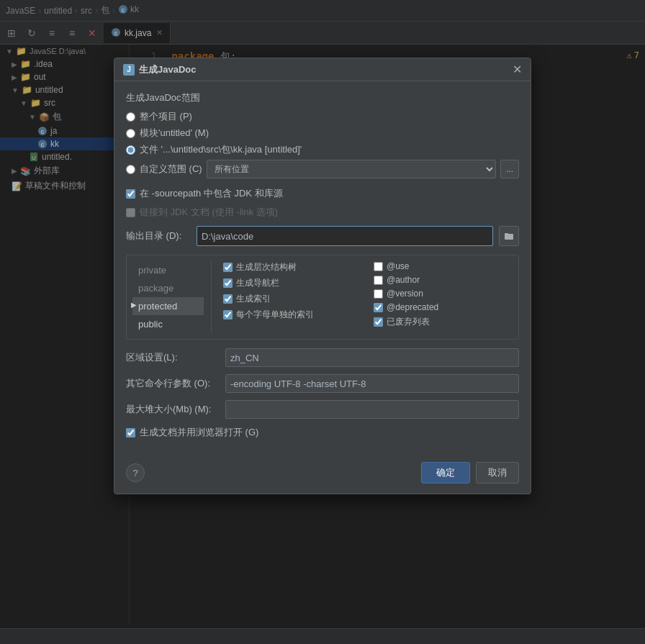 This screenshot has height=644, width=645. I want to click on options-col-left: 生成层次结构树 生成导航栏 生成索引 每个字母单独的索引, so click(292, 297).